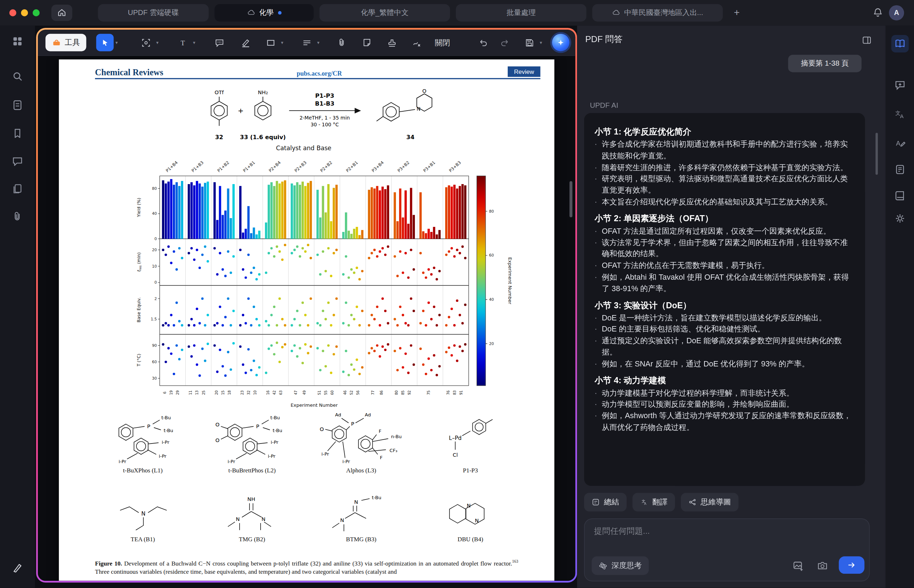 The width and height of the screenshot is (914, 588). Describe the element at coordinates (36, 13) in the screenshot. I see `maximize-window-button` at that location.